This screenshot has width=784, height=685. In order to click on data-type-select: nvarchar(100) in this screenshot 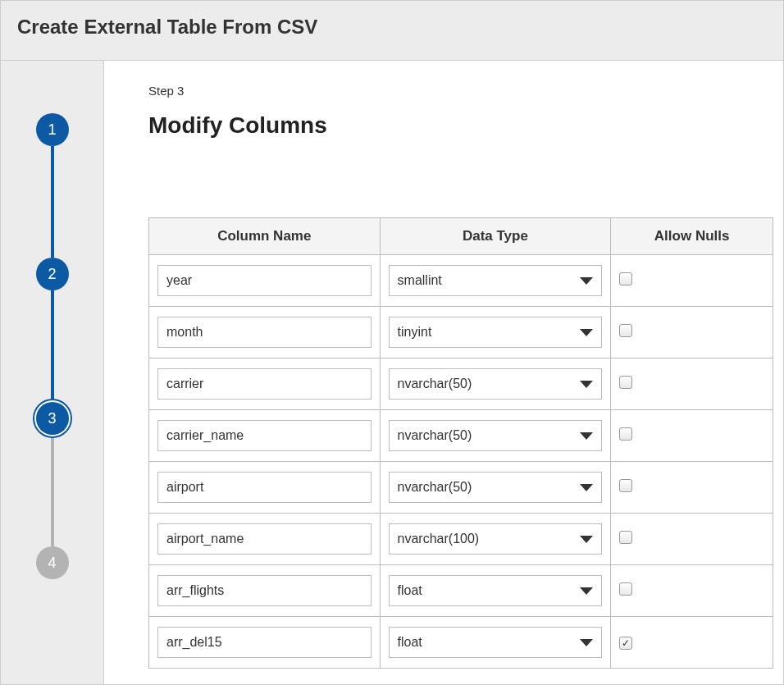, I will do `click(495, 539)`.